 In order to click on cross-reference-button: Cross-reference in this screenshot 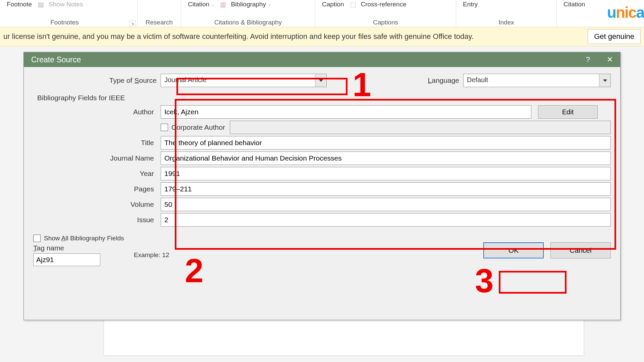, I will do `click(384, 4)`.